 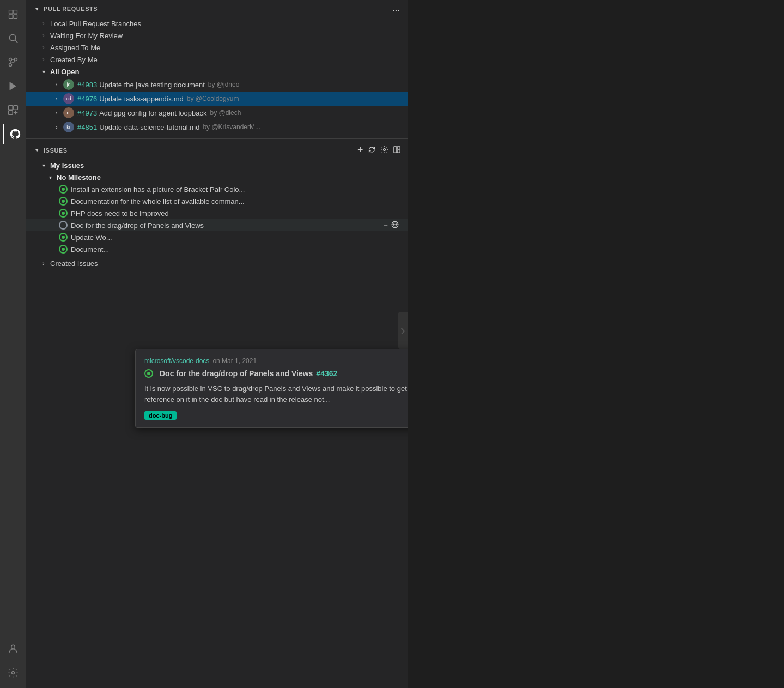 I want to click on pr-4976-avatar: cd, so click(x=69, y=99).